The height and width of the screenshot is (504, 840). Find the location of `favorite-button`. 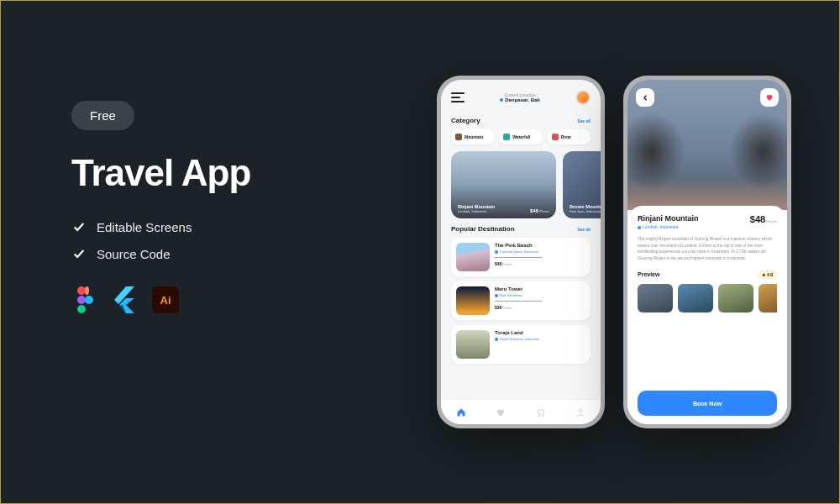

favorite-button is located at coordinates (769, 97).